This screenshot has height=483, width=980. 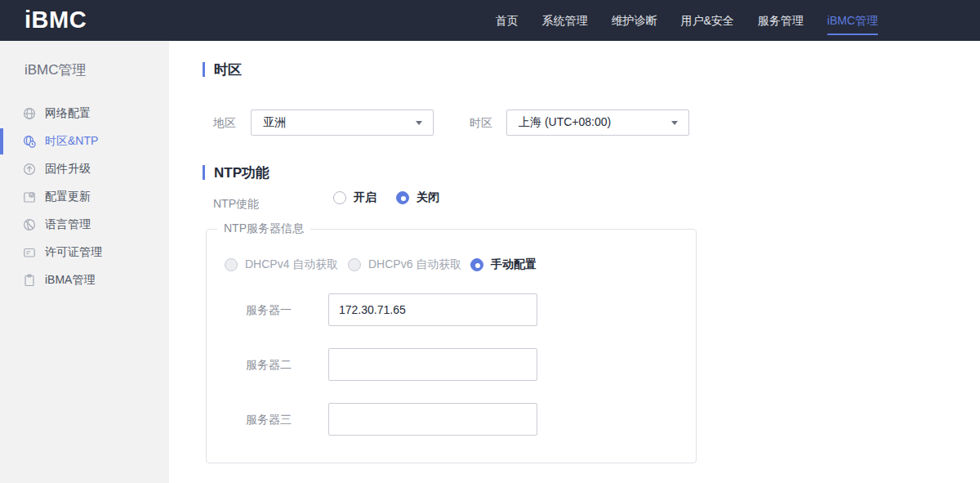 I want to click on ntp-enable-label: NTP使能, so click(x=236, y=204).